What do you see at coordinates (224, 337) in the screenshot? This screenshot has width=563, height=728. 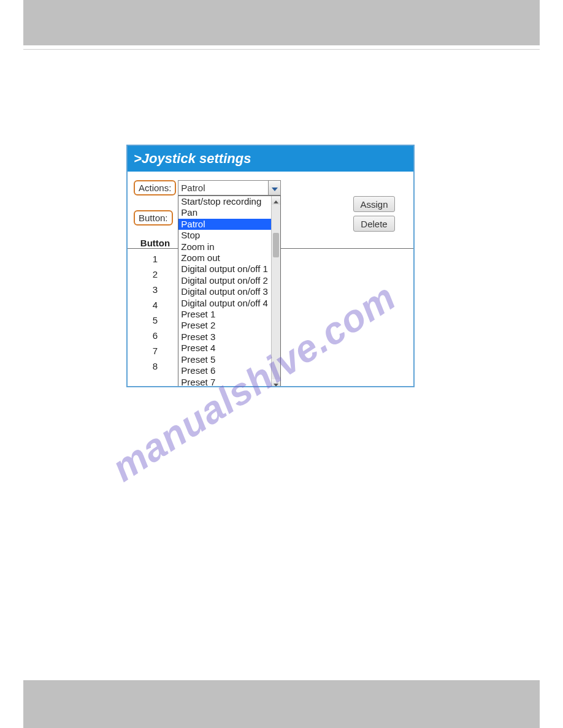 I see `dropdown-item: Preset 3` at bounding box center [224, 337].